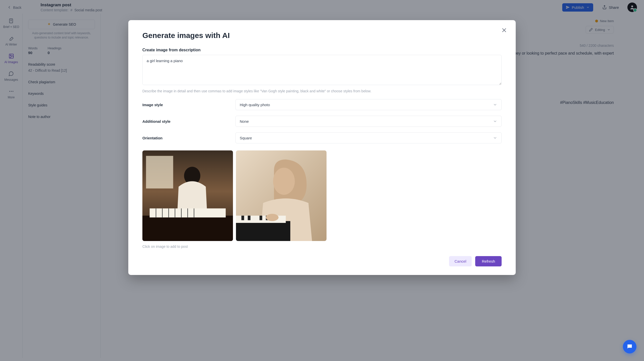  What do you see at coordinates (244, 121) in the screenshot?
I see `additional-style-value: None` at bounding box center [244, 121].